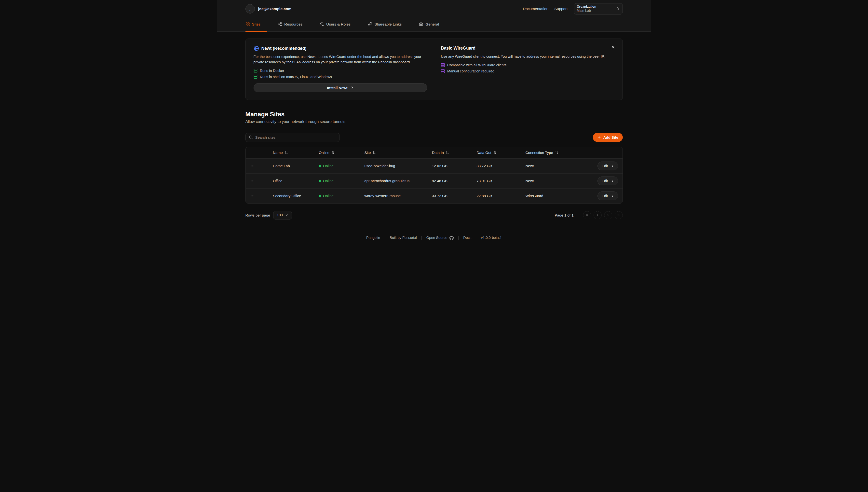  Describe the element at coordinates (528, 48) in the screenshot. I see `wireguard-title-row: Basic WireGuard` at that location.